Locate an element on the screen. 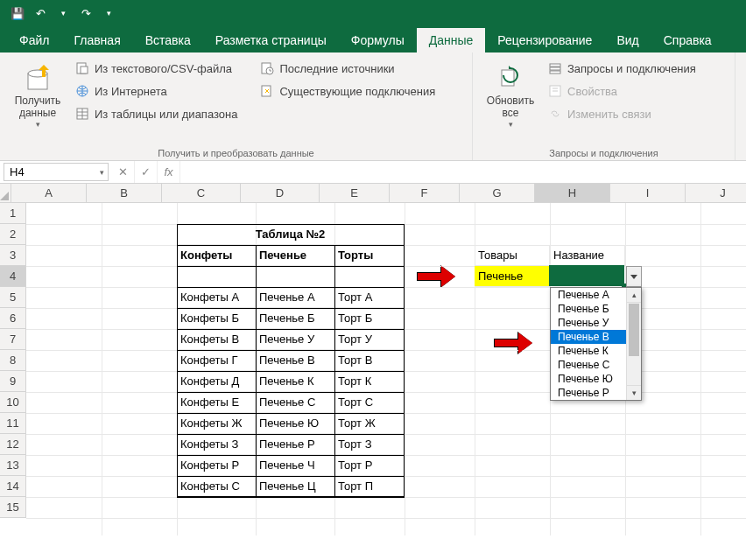 This screenshot has height=560, width=746. col-header-D: D is located at coordinates (280, 193).